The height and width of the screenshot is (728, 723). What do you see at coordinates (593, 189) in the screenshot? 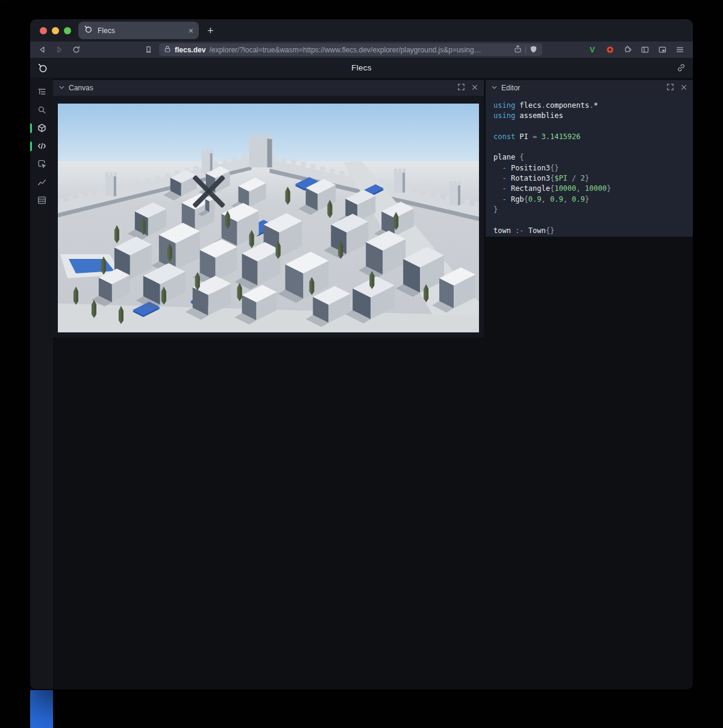
I see `code-line: - Rectangle{10000, 10000}` at bounding box center [593, 189].